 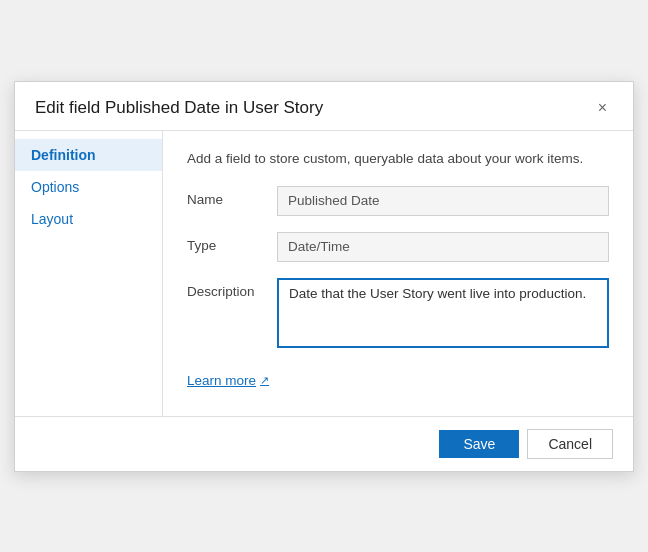 What do you see at coordinates (232, 242) in the screenshot?
I see `type-label: Type` at bounding box center [232, 242].